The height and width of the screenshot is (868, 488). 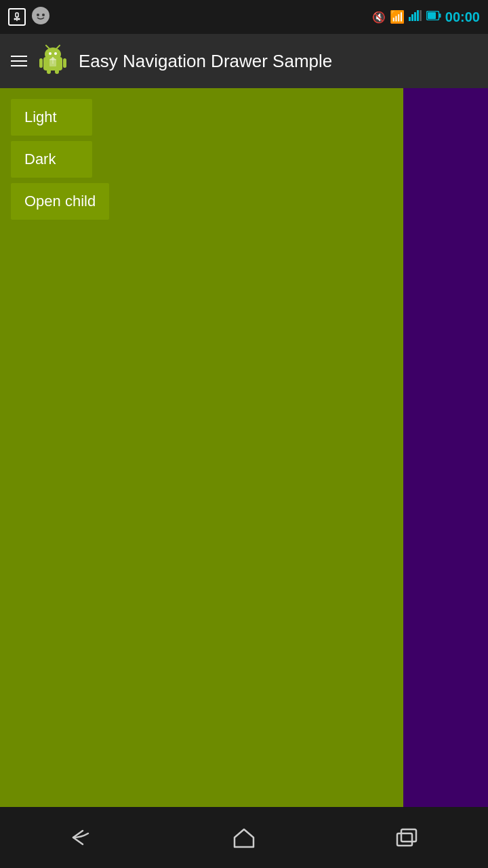 What do you see at coordinates (17, 17) in the screenshot?
I see `usb-icon` at bounding box center [17, 17].